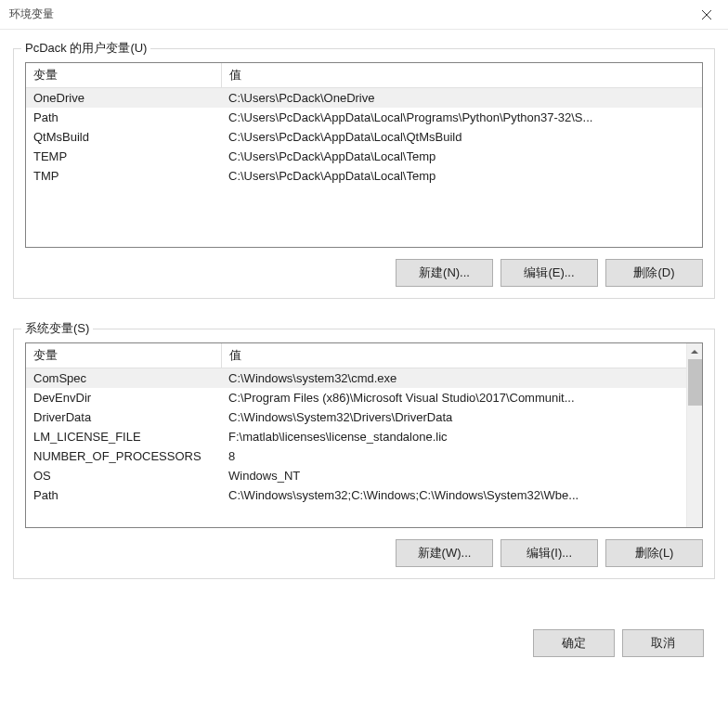 The width and height of the screenshot is (728, 710). Describe the element at coordinates (453, 436) in the screenshot. I see `cell-value: F:\matlab\licenses\license_standalone.li…` at that location.